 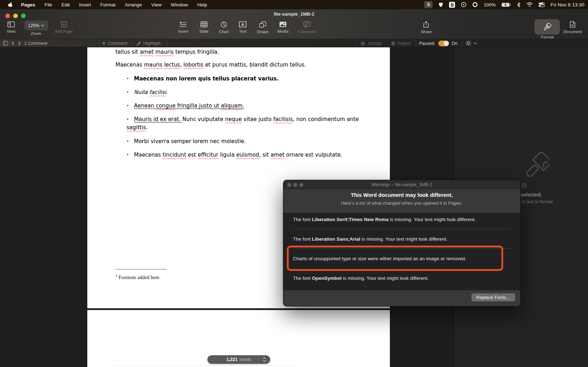 What do you see at coordinates (428, 5) in the screenshot?
I see `screen-recorder-menu-icon: S` at bounding box center [428, 5].